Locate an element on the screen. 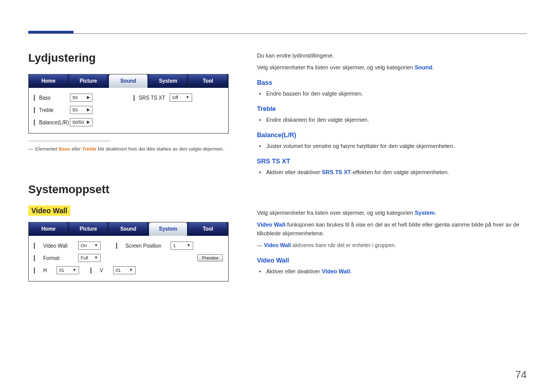  stepper-right-icon: ▶ is located at coordinates (88, 98).